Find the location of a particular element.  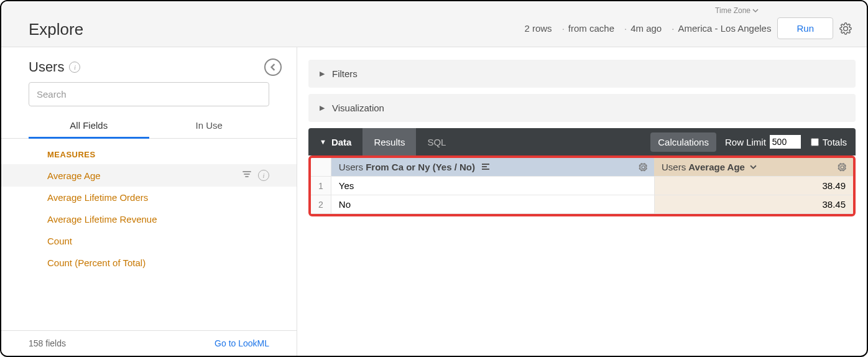

data-tab: ▼ Data is located at coordinates (336, 142).